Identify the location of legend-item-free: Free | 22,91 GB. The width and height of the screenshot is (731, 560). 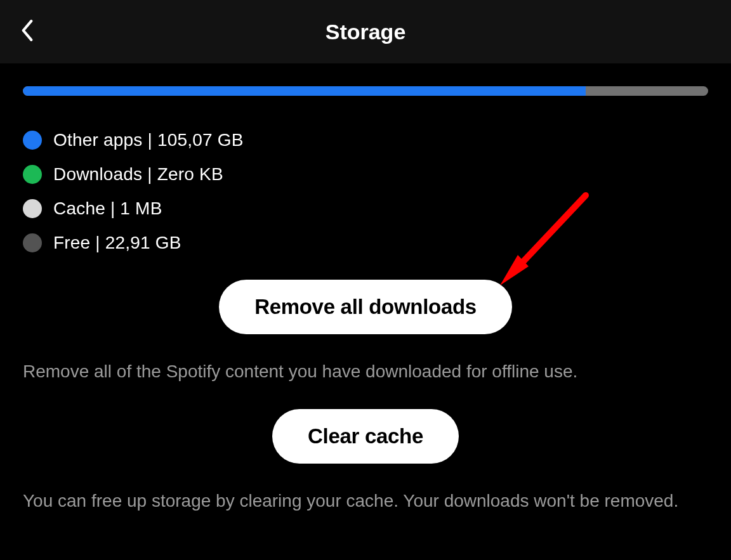
(366, 243).